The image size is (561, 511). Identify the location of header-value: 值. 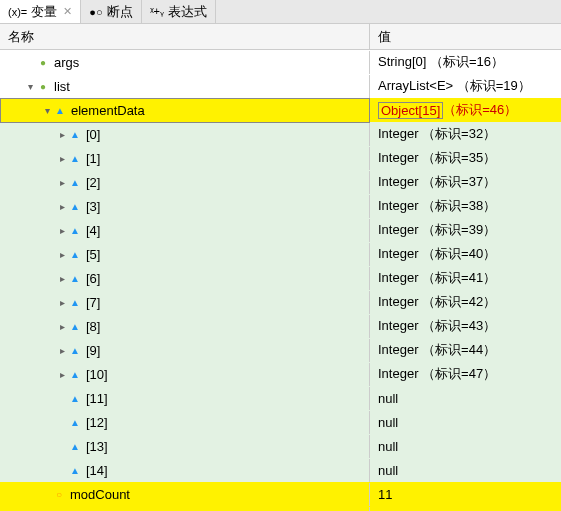
(466, 37).